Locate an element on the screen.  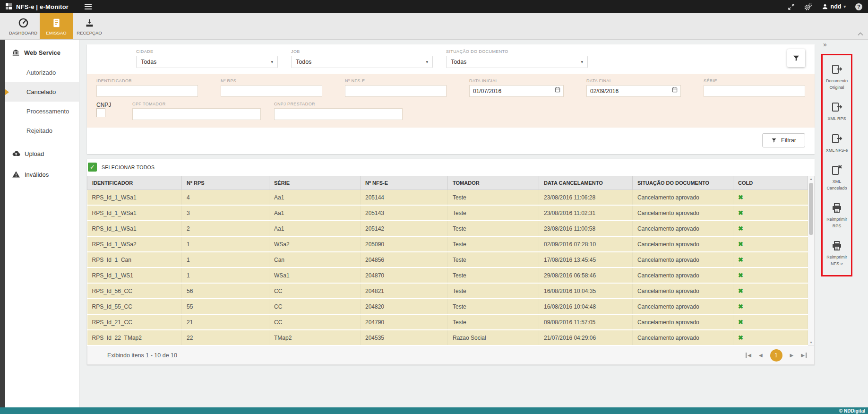
filtrar-button: Filtrar is located at coordinates (783, 140).